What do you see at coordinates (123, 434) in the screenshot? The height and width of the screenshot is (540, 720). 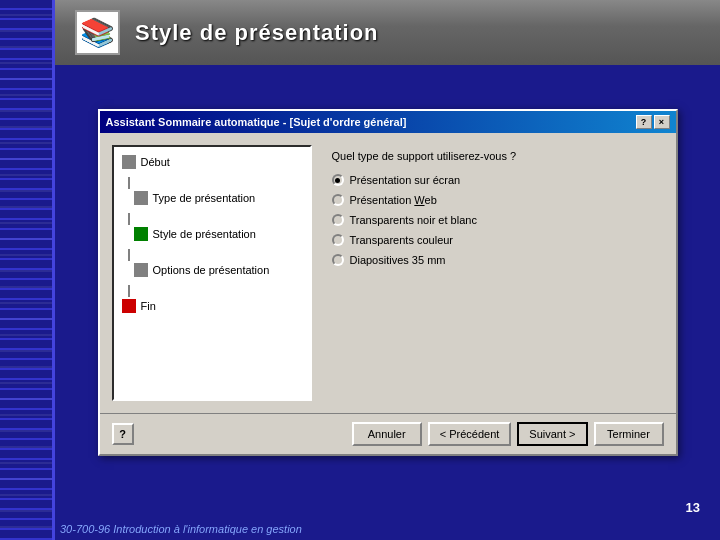 I see `footer-left: ?` at bounding box center [123, 434].